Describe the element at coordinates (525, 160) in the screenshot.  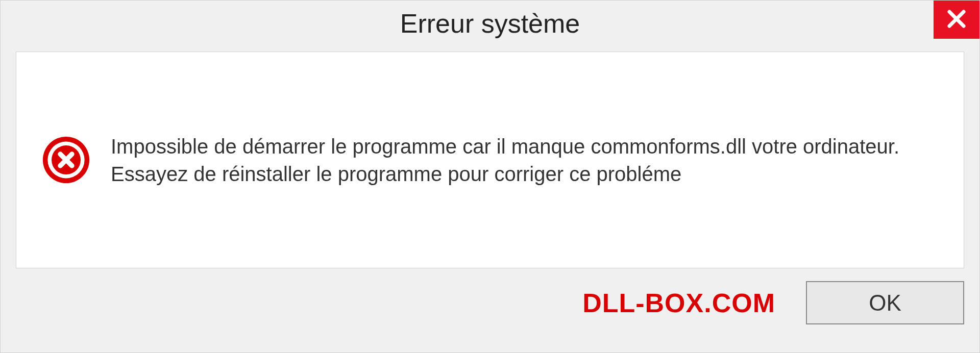
I see `error-message: Impossible de démarrer le programme car …` at that location.